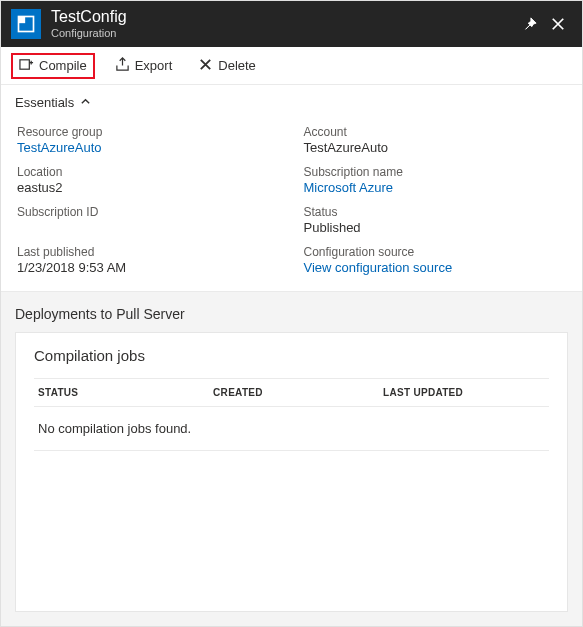 The height and width of the screenshot is (627, 583). What do you see at coordinates (148, 268) in the screenshot?
I see `last-published-value: 1/23/2018 9:53 AM` at bounding box center [148, 268].